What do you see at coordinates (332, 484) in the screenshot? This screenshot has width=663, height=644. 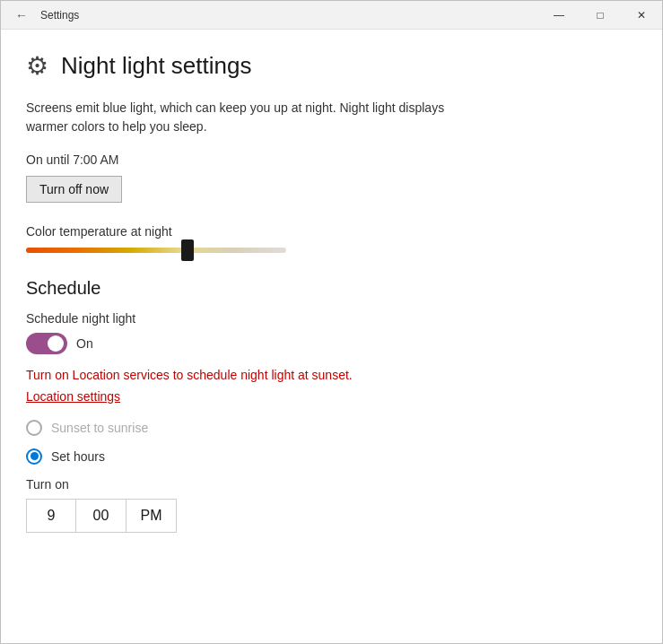 I see `turn-on-label: Turn on` at bounding box center [332, 484].